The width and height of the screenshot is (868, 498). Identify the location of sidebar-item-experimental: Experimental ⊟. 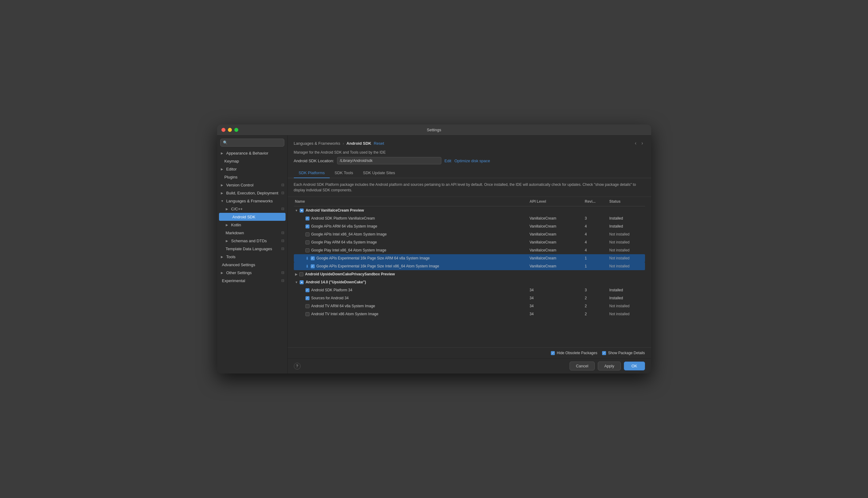
(252, 280).